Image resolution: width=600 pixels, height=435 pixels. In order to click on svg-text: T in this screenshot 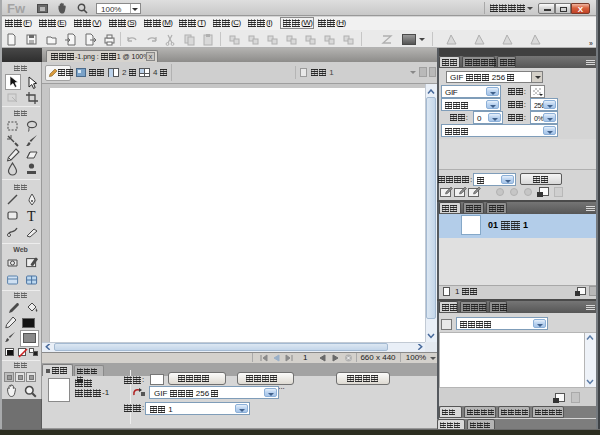, I will do `click(32, 216)`.